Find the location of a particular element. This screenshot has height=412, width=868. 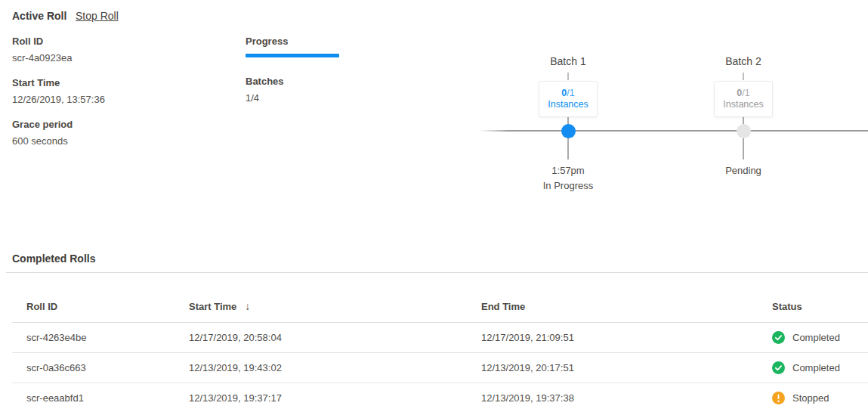

table-row: scr-4263e4be 12/17/2019, 20:58:04 12/17/… is located at coordinates (440, 337).